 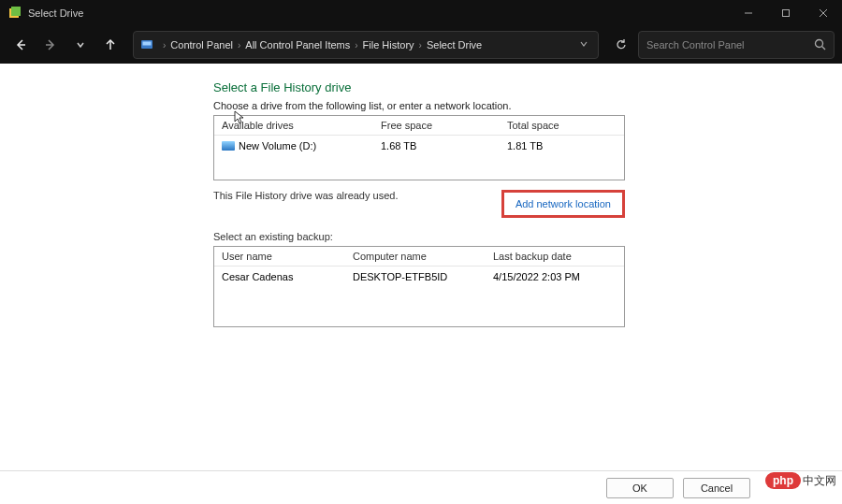 What do you see at coordinates (419, 125) in the screenshot?
I see `drives-header-row: Available drives Free space Total space` at bounding box center [419, 125].